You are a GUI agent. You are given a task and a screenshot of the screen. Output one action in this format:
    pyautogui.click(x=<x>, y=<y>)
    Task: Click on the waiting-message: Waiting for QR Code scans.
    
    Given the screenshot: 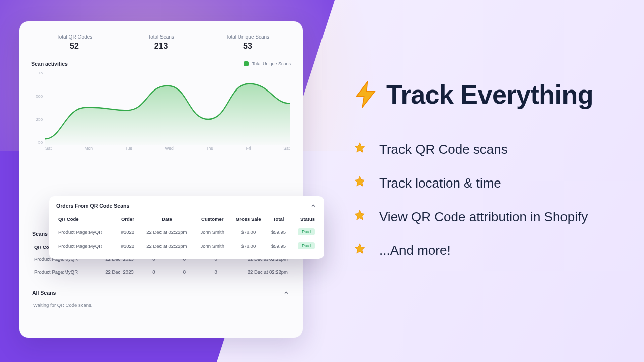 What is the action you would take?
    pyautogui.click(x=161, y=305)
    